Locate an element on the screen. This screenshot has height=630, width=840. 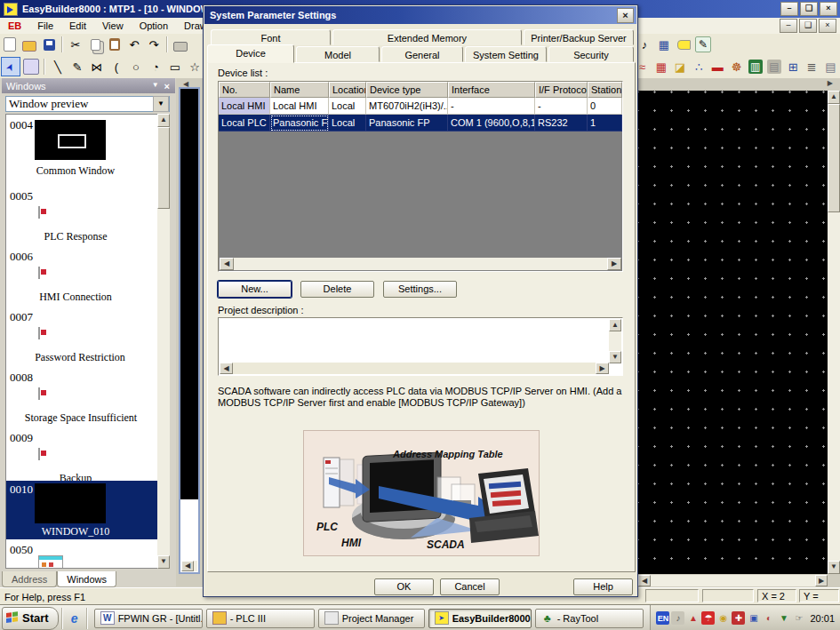
menu-file: File is located at coordinates (45, 26).